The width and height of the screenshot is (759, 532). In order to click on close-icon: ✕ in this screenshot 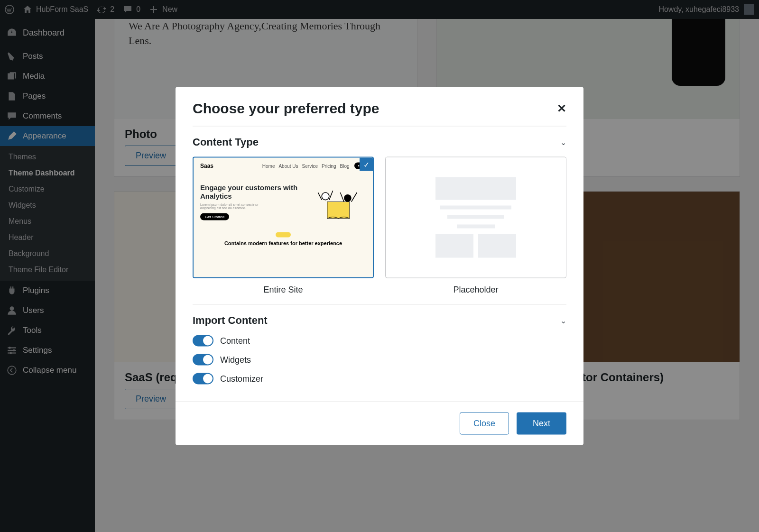, I will do `click(562, 109)`.